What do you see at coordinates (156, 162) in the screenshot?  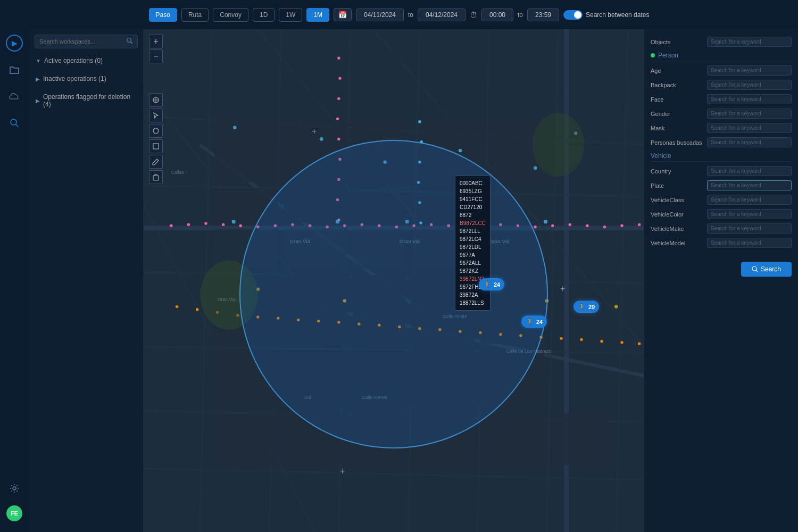 I see `map-tool-edit` at bounding box center [156, 162].